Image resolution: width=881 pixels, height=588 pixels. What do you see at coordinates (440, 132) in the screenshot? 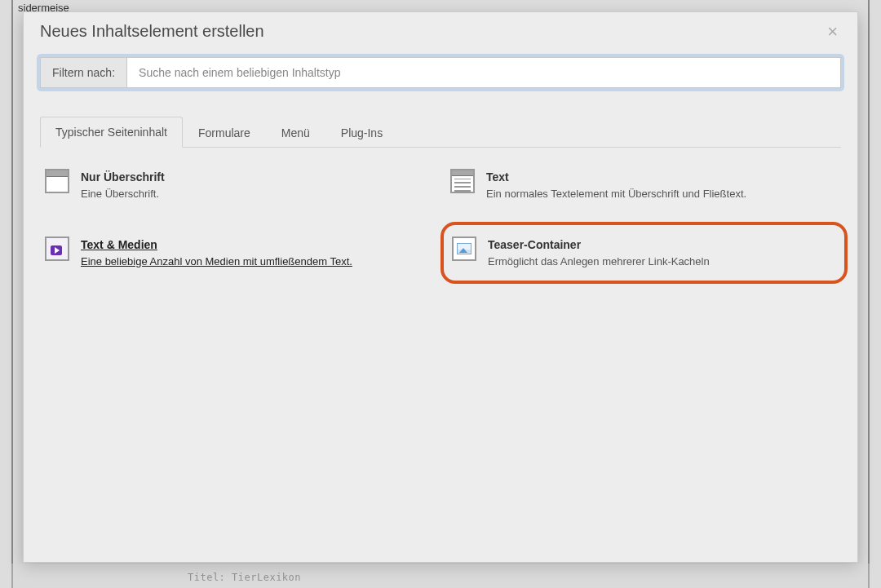
I see `tabs: Typischer Seiteninhalt Formulare Menü Pl…` at bounding box center [440, 132].